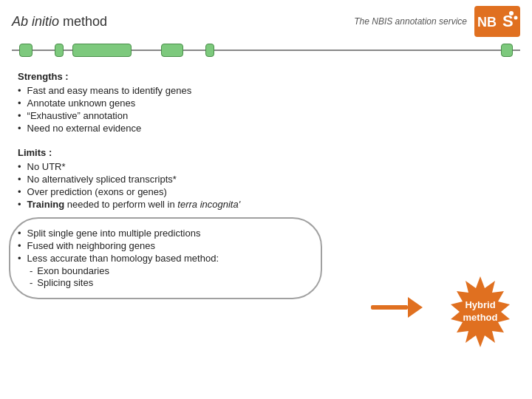 Image resolution: width=532 pixels, height=399 pixels. I want to click on hybrid-burst: Hybridmethod, so click(480, 312).